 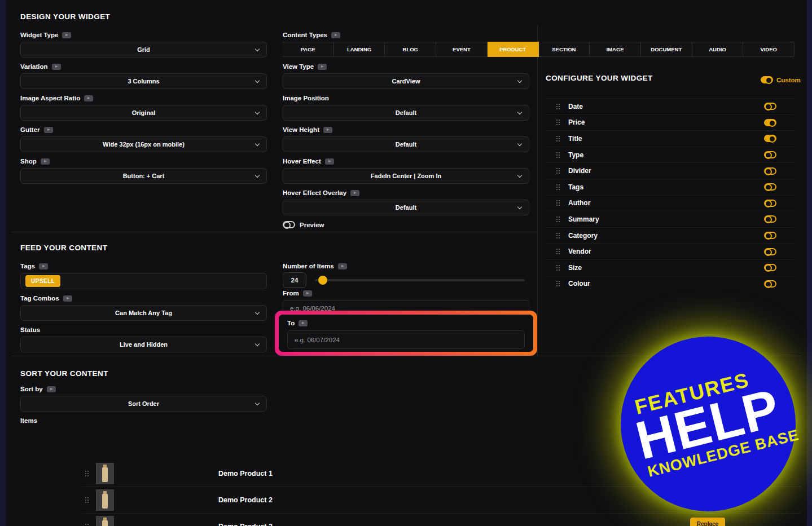 I want to click on content-type-tab: PRODUCT, so click(x=513, y=50).